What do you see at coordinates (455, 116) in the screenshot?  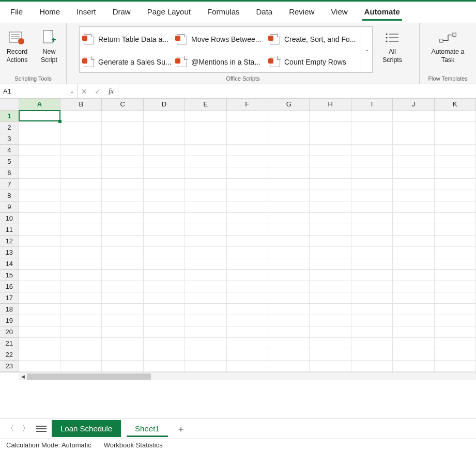 I see `cell-K1` at bounding box center [455, 116].